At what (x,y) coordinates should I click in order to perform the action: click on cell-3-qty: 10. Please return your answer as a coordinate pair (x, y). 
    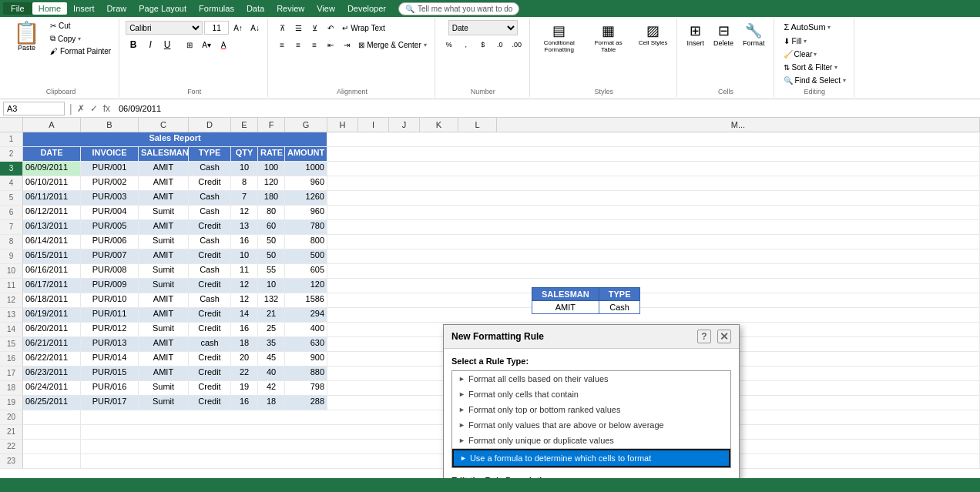
    Looking at the image, I should click on (245, 169).